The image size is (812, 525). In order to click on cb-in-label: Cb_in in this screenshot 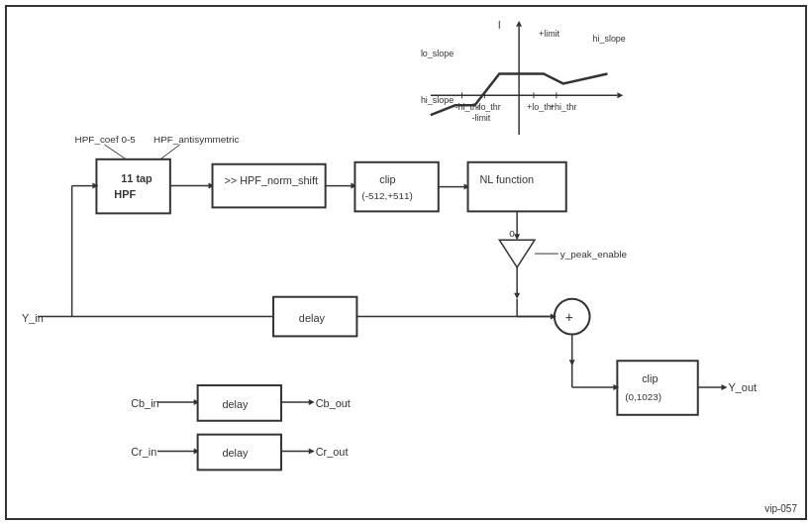, I will do `click(145, 403)`.